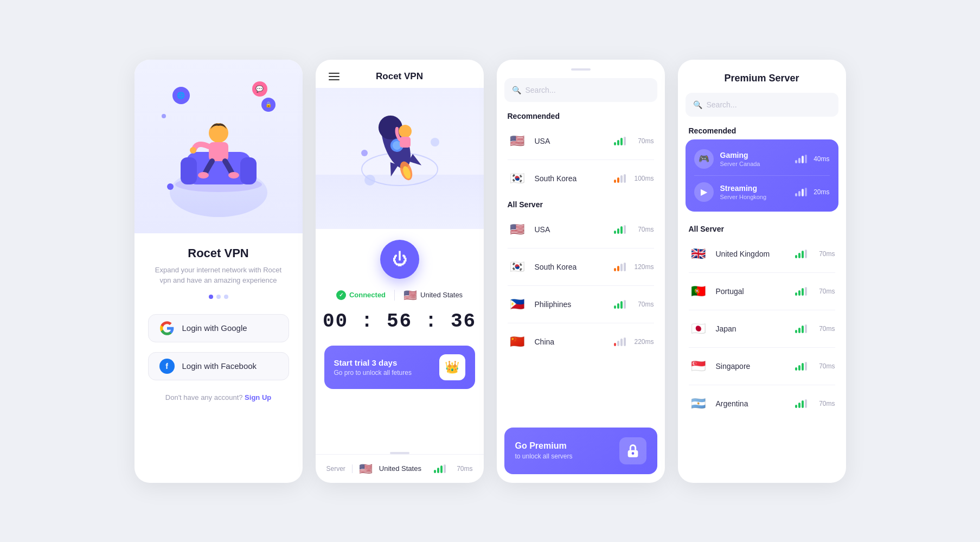  What do you see at coordinates (220, 366) in the screenshot?
I see `facebook-login-label: Login with Facebook` at bounding box center [220, 366].